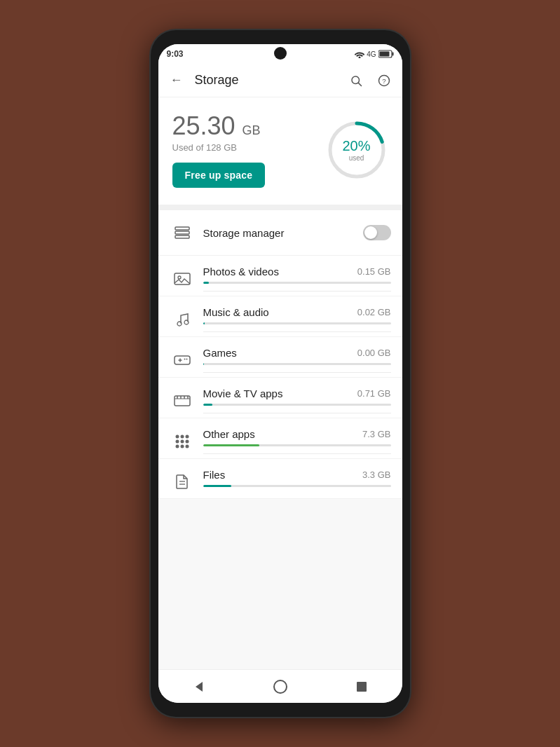 The height and width of the screenshot is (747, 560). Describe the element at coordinates (219, 126) in the screenshot. I see `storage-used-amount: 25.30 GB` at that location.